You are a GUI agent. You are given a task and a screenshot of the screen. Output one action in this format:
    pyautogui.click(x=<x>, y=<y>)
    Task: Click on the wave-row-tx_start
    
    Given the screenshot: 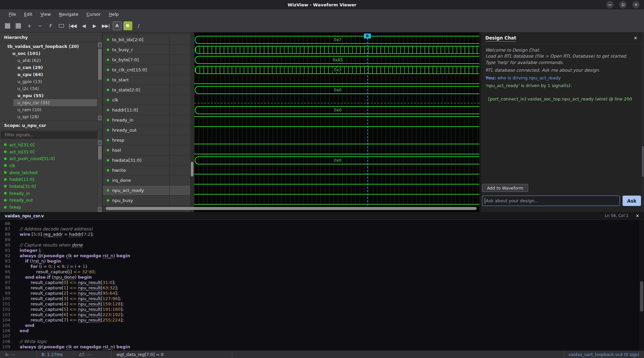 What is the action you would take?
    pyautogui.click(x=337, y=80)
    